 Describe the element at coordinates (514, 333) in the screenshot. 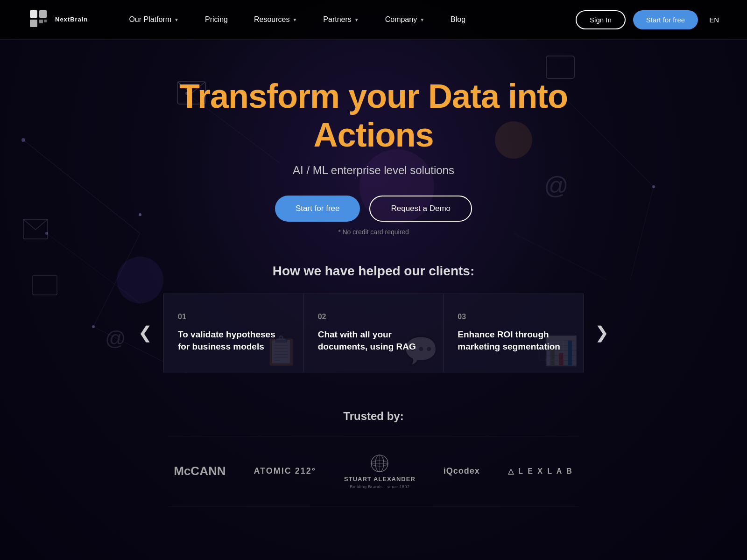

I see `carousel-card-3: 03 Enhance ROI through marketing segment…` at that location.